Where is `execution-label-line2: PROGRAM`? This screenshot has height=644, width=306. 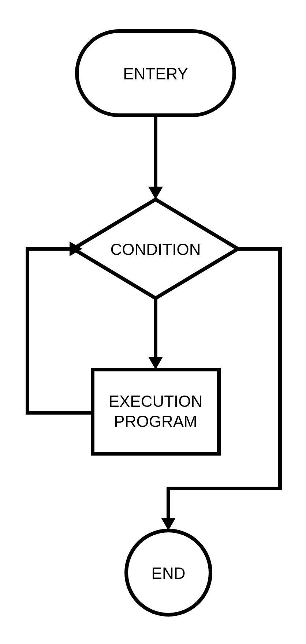 execution-label-line2: PROGRAM is located at coordinates (155, 422).